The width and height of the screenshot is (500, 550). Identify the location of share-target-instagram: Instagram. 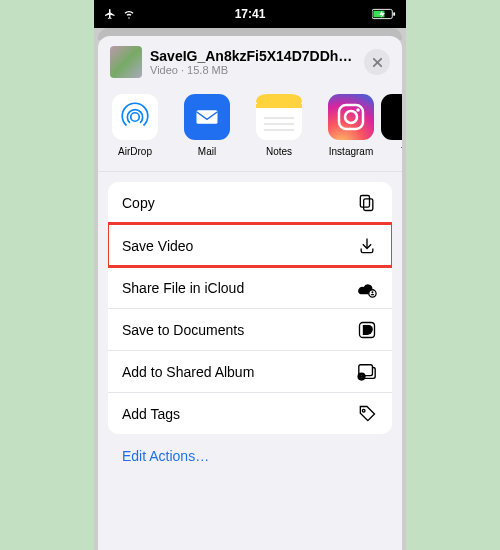
(351, 126).